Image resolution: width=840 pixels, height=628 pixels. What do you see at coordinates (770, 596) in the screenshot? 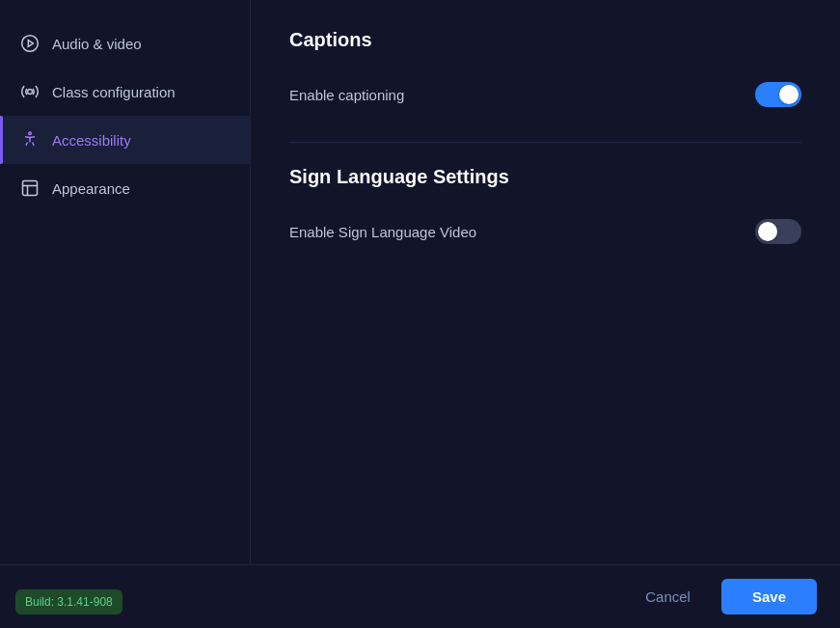
I see `save-button: Save` at bounding box center [770, 596].